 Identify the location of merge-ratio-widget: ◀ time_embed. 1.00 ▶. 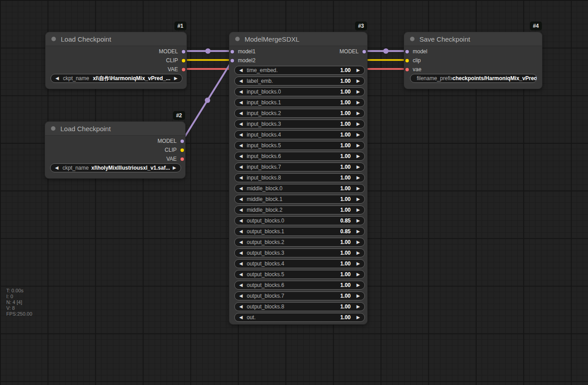
(300, 70).